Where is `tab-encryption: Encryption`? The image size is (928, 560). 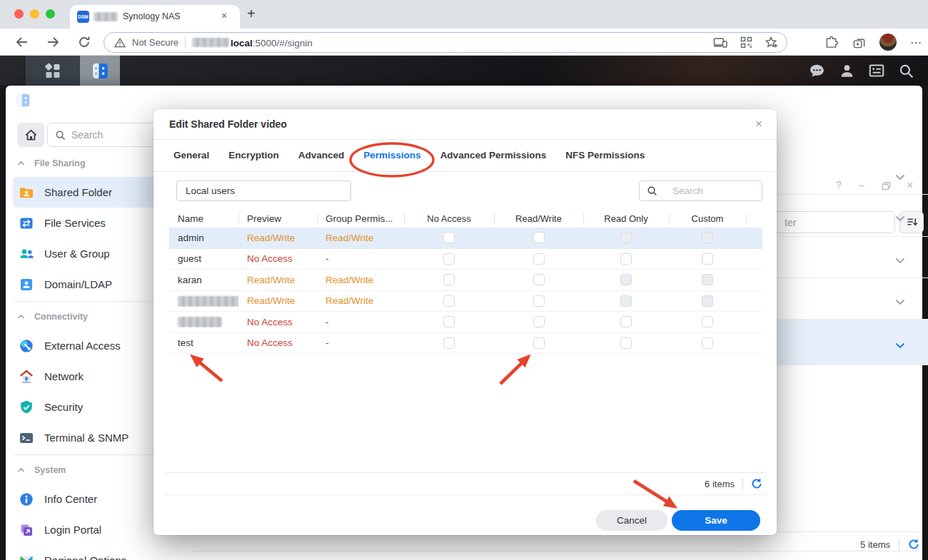 tab-encryption: Encryption is located at coordinates (254, 156).